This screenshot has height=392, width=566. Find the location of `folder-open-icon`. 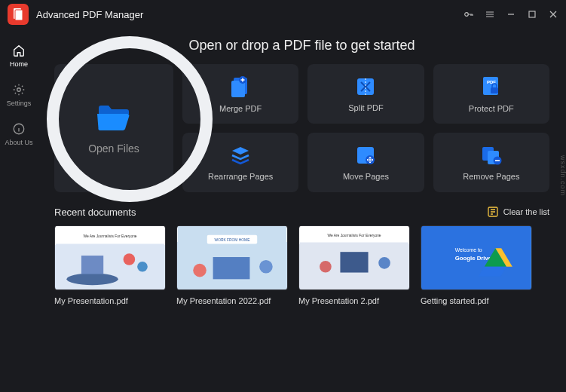

folder-open-icon is located at coordinates (114, 117).